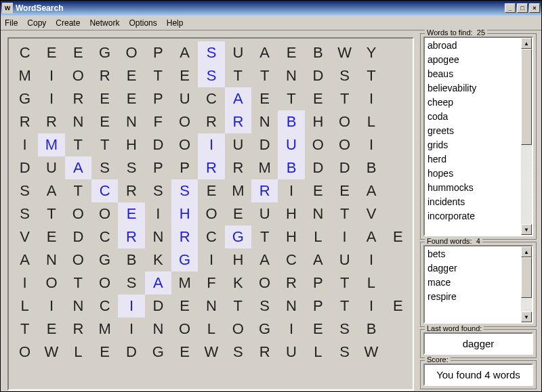 Image resolution: width=542 pixels, height=392 pixels. I want to click on grid-cell: K, so click(238, 283).